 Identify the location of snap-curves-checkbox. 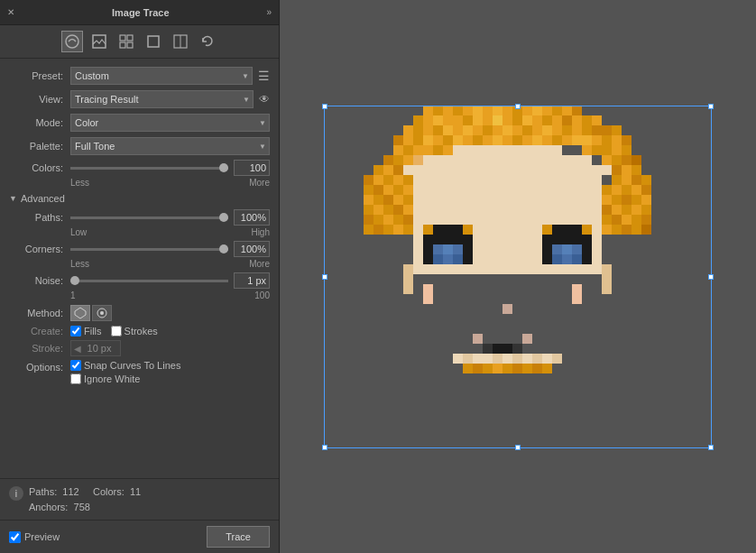
(76, 365).